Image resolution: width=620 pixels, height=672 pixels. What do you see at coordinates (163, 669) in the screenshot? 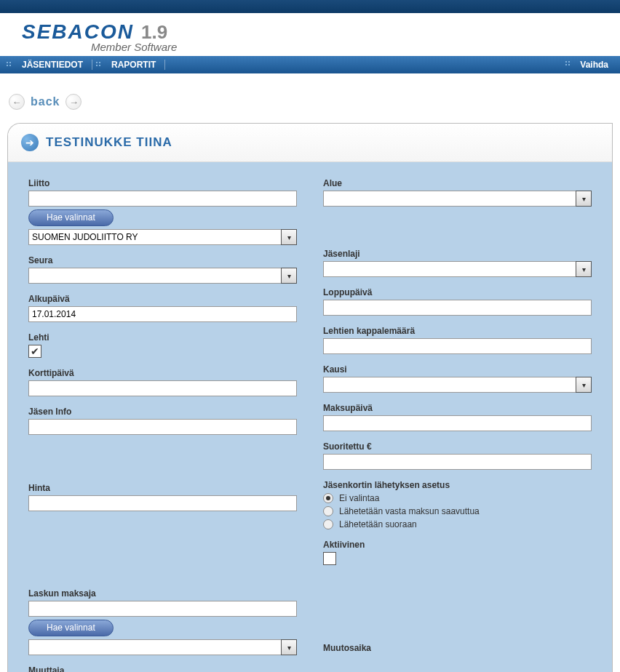
I see `muuttaja-label: Muuttaja` at bounding box center [163, 669].